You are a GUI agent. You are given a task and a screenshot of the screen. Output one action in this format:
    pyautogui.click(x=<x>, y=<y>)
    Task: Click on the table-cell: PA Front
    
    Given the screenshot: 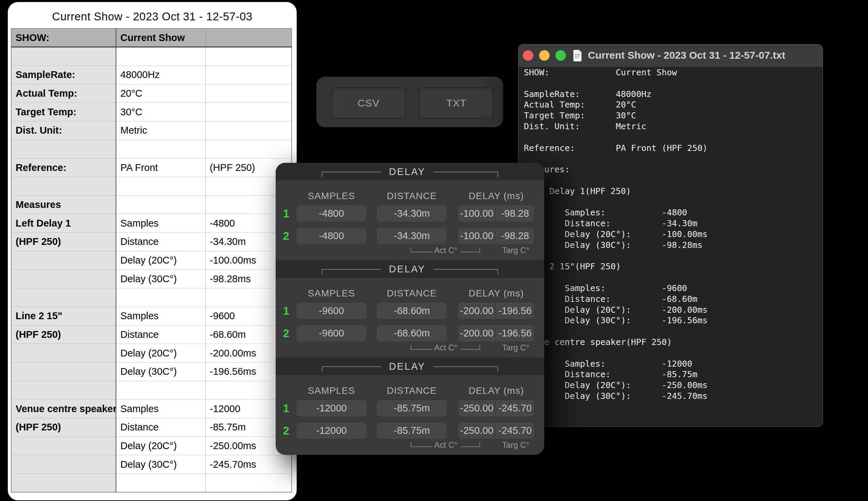 What is the action you would take?
    pyautogui.click(x=161, y=168)
    